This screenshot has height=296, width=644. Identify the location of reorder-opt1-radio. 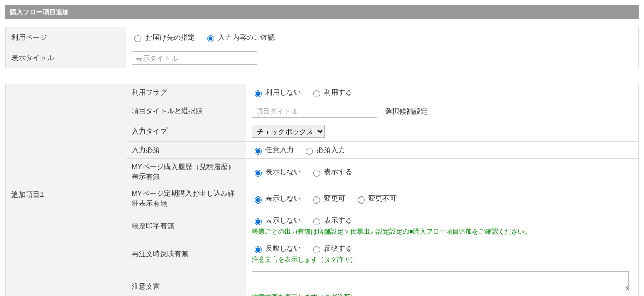
(258, 249).